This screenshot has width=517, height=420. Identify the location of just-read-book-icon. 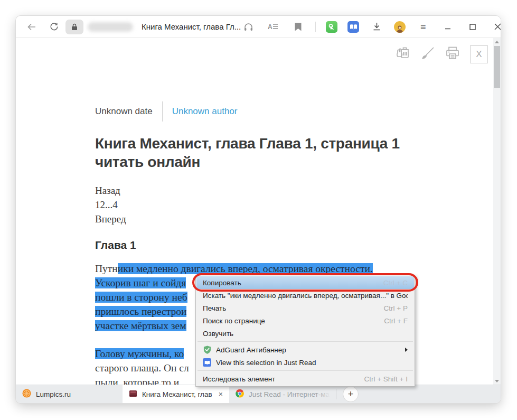
(207, 362).